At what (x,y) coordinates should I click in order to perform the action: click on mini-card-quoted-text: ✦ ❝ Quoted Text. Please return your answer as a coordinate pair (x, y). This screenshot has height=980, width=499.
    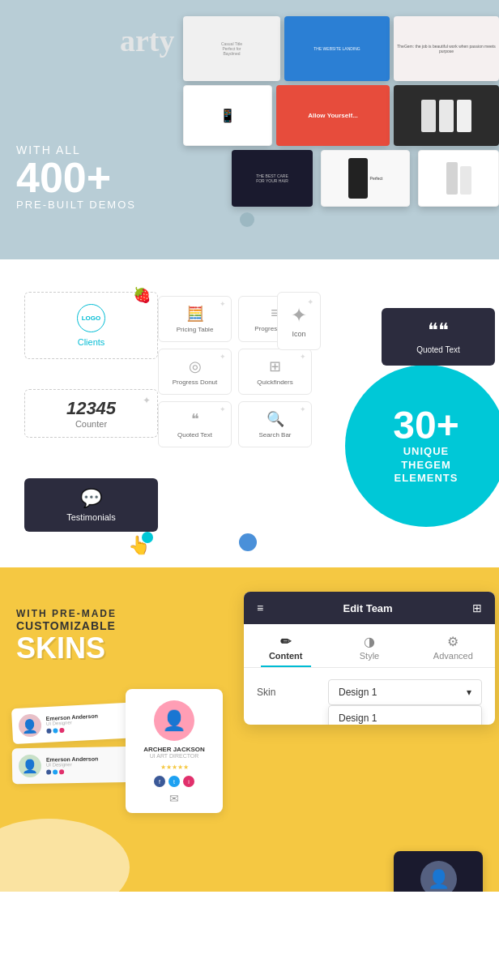
    Looking at the image, I should click on (194, 425).